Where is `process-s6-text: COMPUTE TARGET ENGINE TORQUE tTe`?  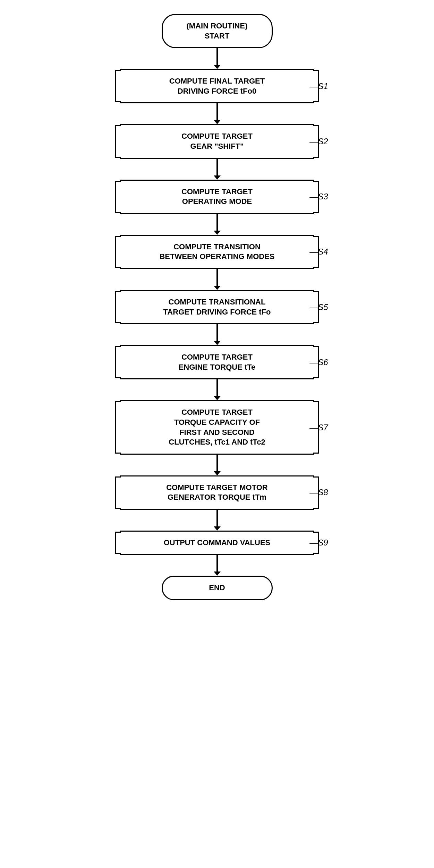 process-s6-text: COMPUTE TARGET ENGINE TORQUE tTe is located at coordinates (217, 362).